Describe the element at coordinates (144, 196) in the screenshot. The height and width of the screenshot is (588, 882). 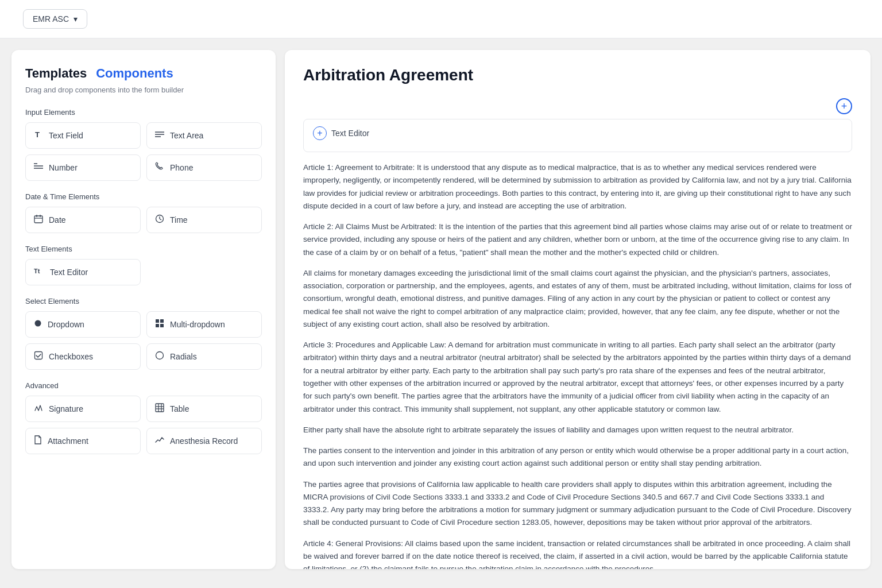
I see `section-datetime: Date & Time Elements` at that location.